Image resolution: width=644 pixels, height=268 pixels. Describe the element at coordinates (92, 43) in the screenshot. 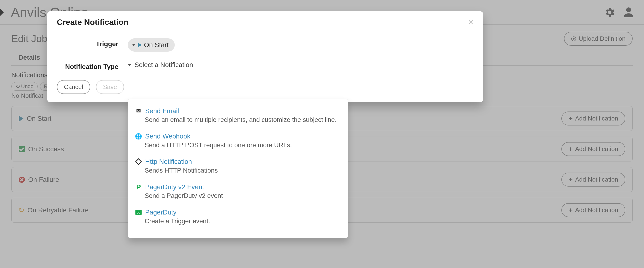

I see `trigger-label: Trigger` at that location.